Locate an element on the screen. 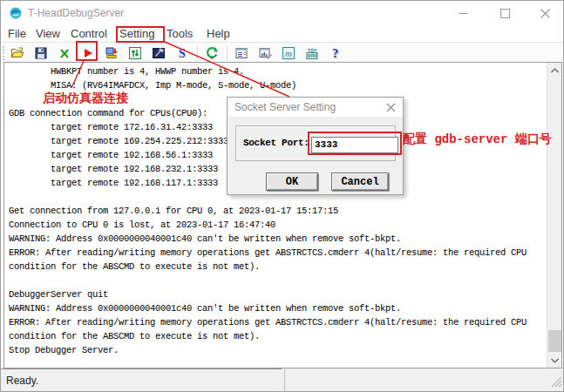  port-group-box: Socket Port: is located at coordinates (316, 143).